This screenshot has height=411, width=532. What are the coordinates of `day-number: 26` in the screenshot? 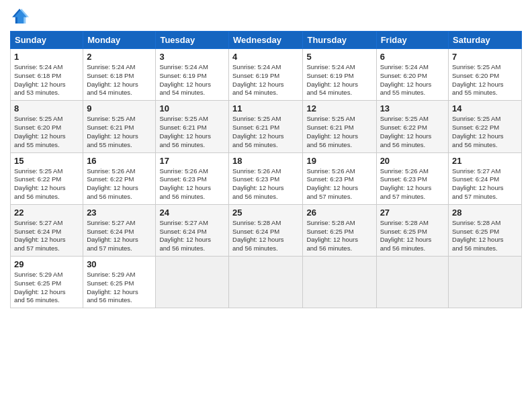 It's located at (339, 212).